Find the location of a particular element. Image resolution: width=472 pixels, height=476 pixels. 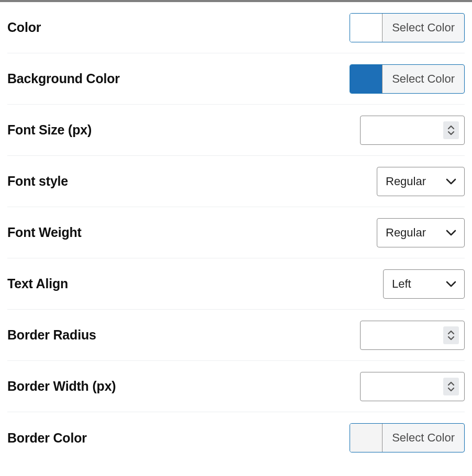

color-picker-background-color: Select Color is located at coordinates (407, 79).